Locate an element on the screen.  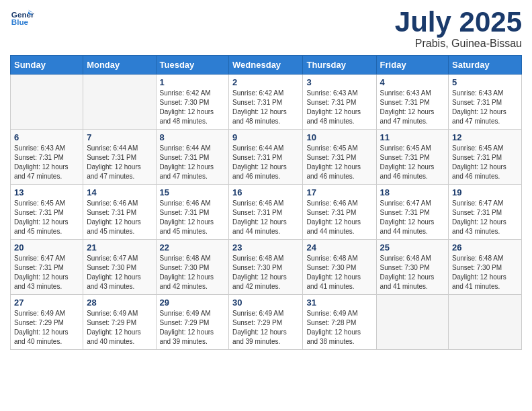
day-info: Sunrise: 6:47 AM Sunset: 7:30 PM Dayligh… is located at coordinates (120, 273).